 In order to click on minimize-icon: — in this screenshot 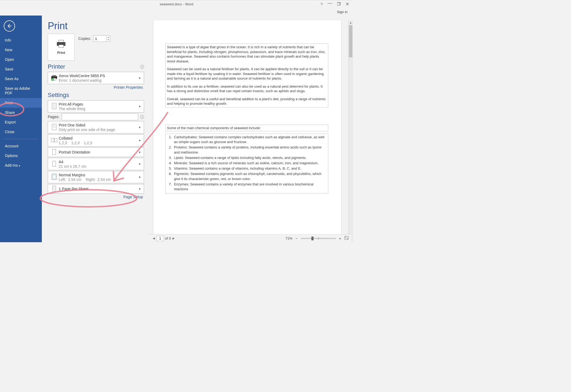, I will do `click(330, 3)`.